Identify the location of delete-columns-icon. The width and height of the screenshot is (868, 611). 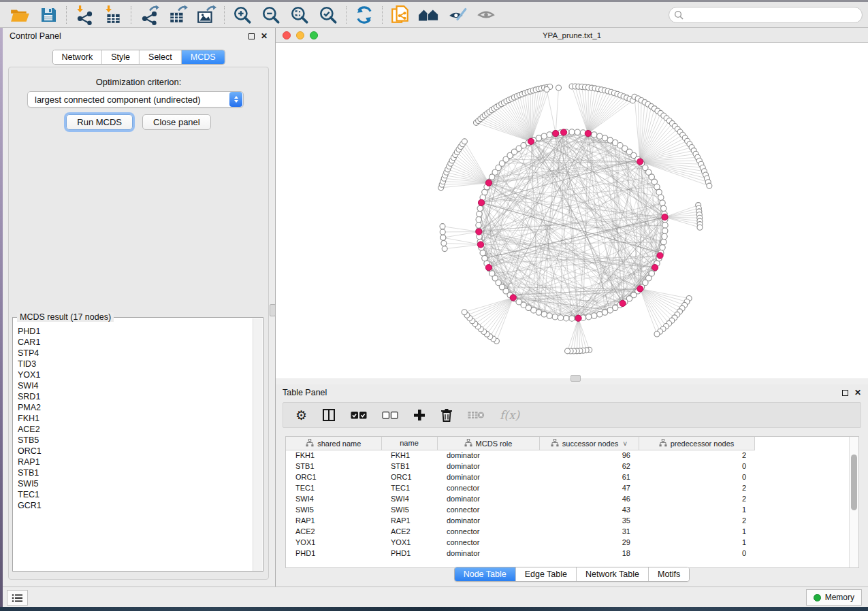
(447, 415).